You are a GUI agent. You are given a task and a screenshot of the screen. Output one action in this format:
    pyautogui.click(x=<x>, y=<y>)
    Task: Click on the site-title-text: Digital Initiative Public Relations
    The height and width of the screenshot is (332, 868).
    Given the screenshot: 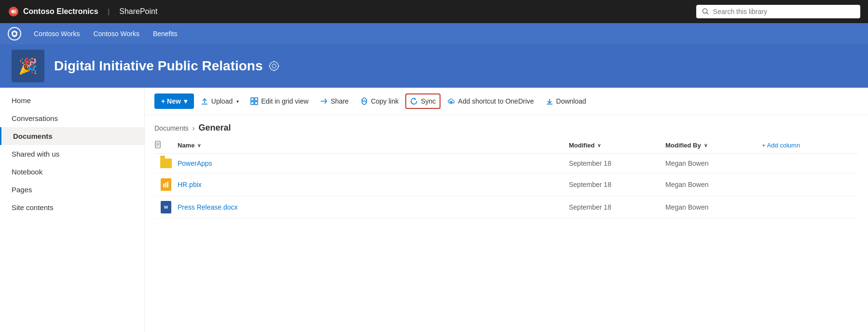 What is the action you would take?
    pyautogui.click(x=158, y=66)
    